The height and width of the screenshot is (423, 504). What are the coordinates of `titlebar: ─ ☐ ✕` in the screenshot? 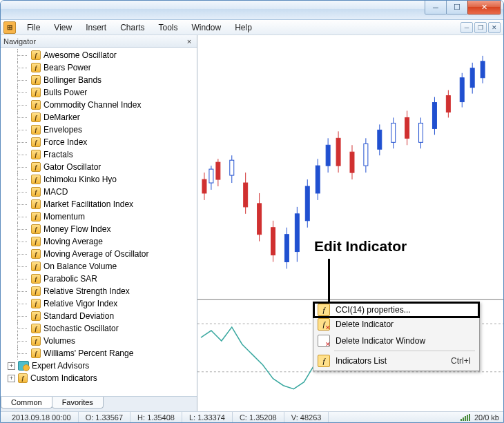 It's located at (252, 10).